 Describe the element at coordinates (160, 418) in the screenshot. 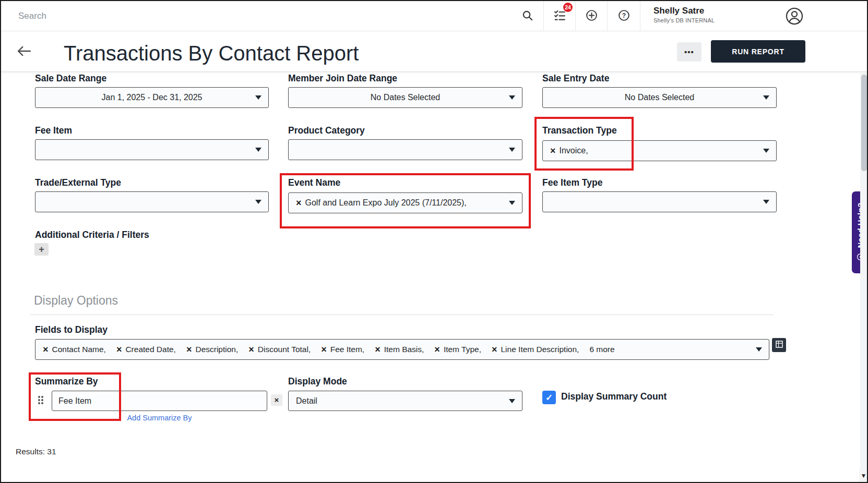

I see `add-summarize-by-link: Add Summarize By` at that location.